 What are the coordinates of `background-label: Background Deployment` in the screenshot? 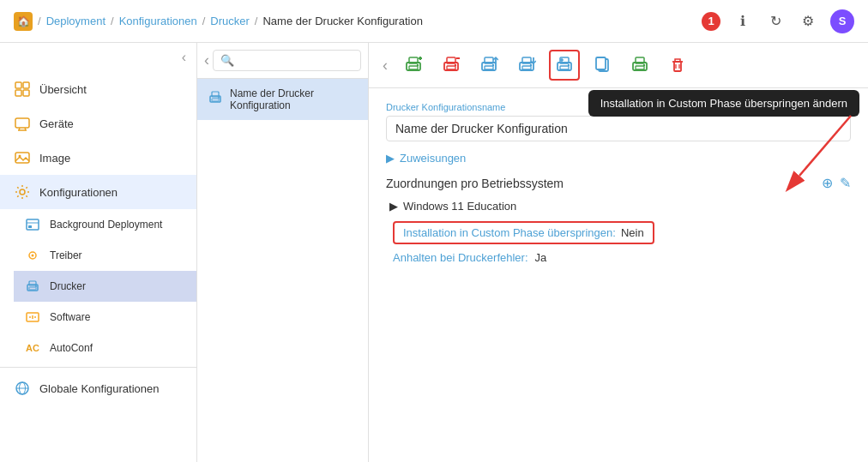 It's located at (106, 225).